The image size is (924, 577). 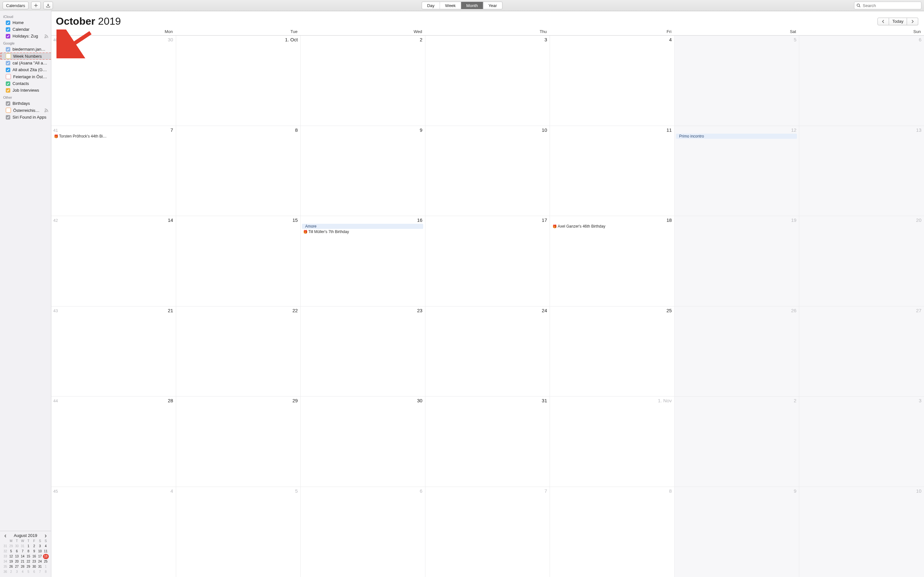 What do you see at coordinates (883, 21) in the screenshot?
I see `prev-month-button` at bounding box center [883, 21].